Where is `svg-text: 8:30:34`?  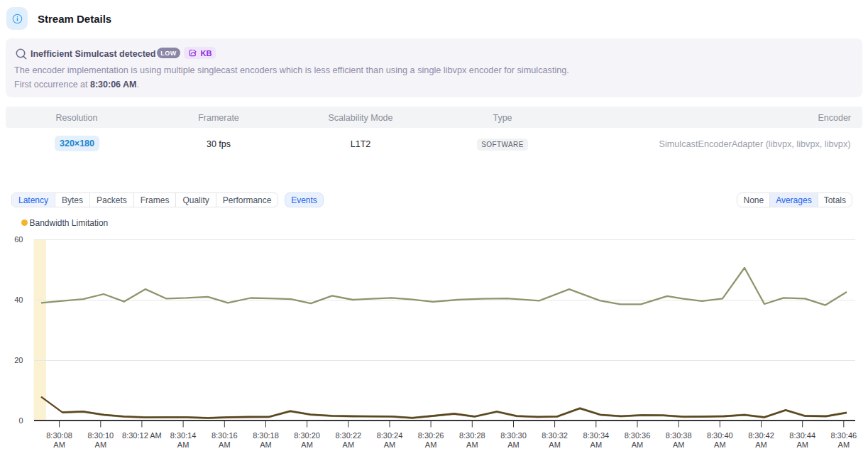 svg-text: 8:30:34 is located at coordinates (596, 435).